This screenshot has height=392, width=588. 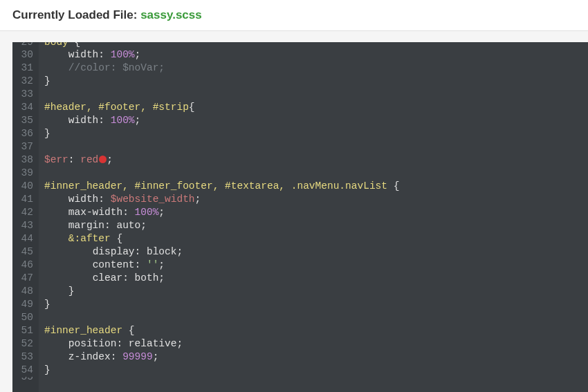 What do you see at coordinates (26, 304) in the screenshot?
I see `line-number: 49` at bounding box center [26, 304].